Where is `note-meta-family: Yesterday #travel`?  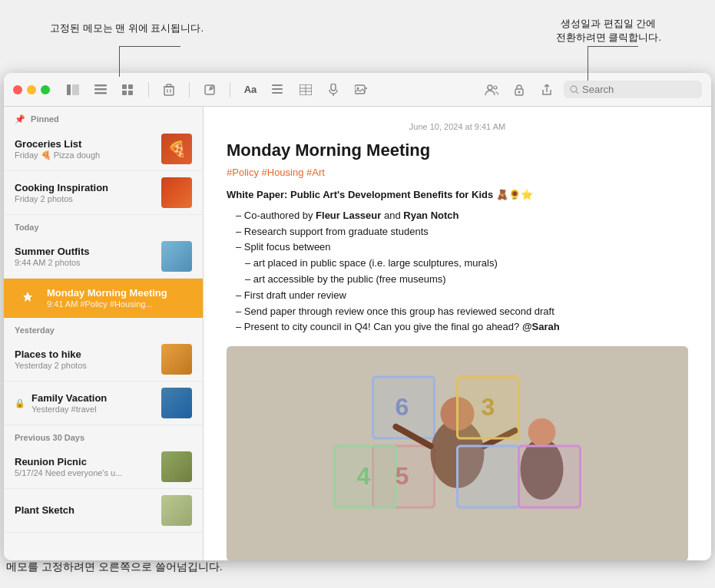
note-meta-family: Yesterday #travel is located at coordinates (94, 409).